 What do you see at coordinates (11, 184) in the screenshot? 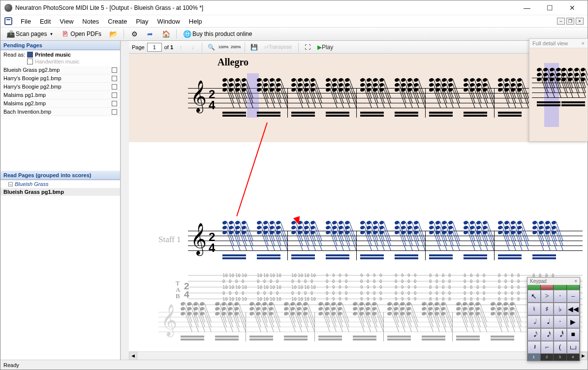
I see `collapse-icon: –` at bounding box center [11, 184].